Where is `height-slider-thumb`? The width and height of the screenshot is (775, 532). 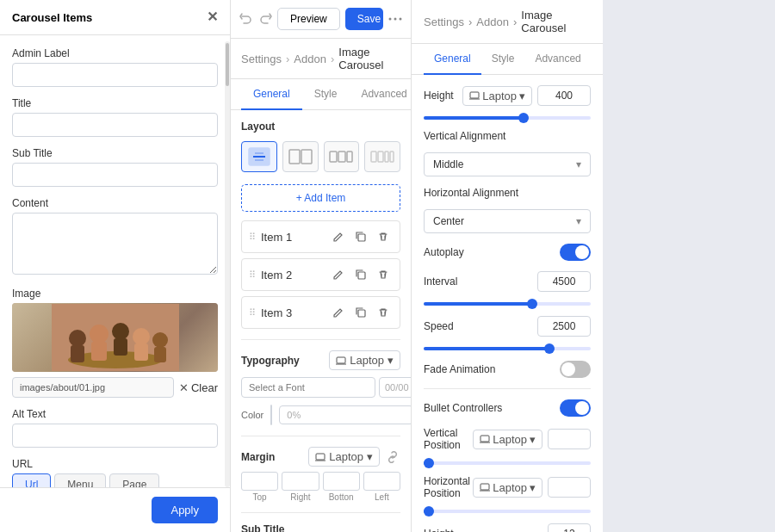 height-slider-thumb is located at coordinates (524, 118).